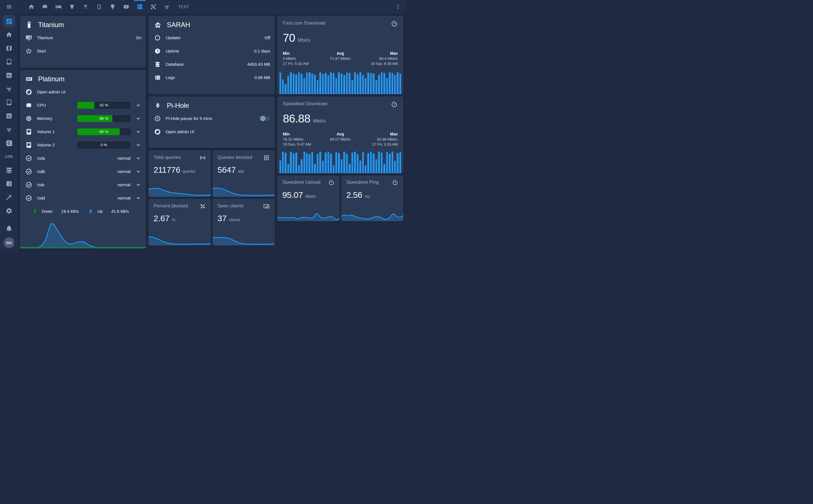  Describe the element at coordinates (113, 7) in the screenshot. I see `tab-lights` at that location.